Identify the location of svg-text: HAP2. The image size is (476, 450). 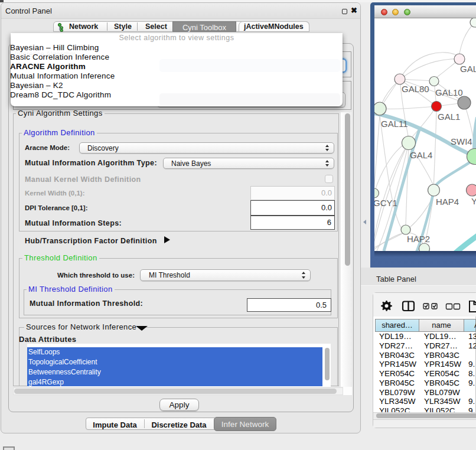
(418, 239).